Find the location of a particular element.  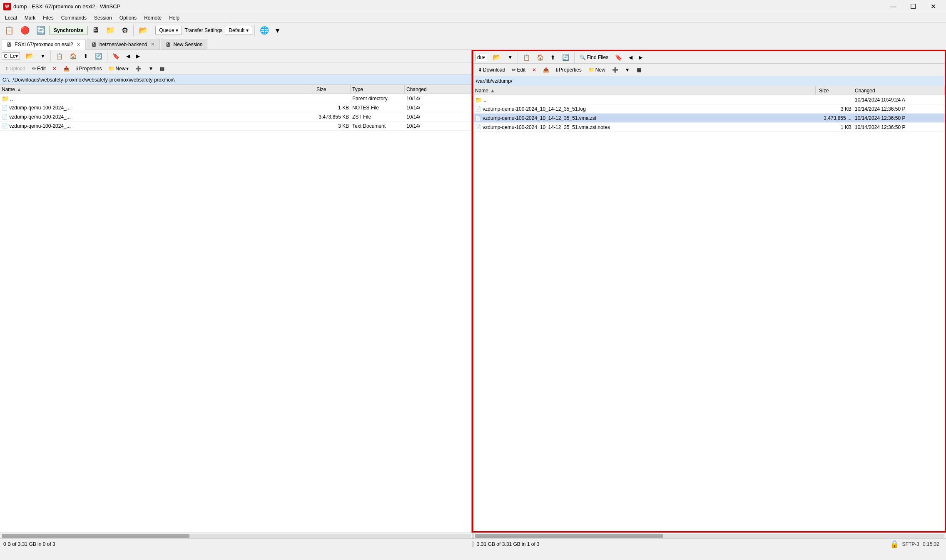

maximize-button: ☐ is located at coordinates (913, 7).